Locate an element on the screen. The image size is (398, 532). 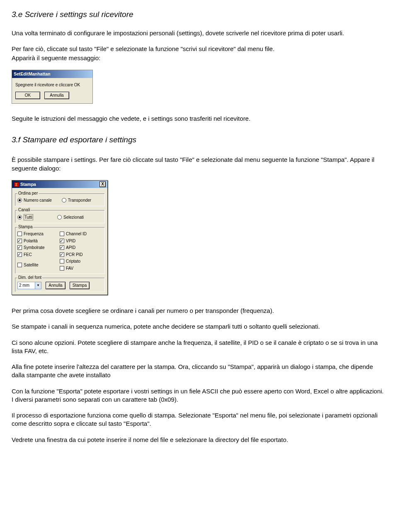
check-polarita: Polarità is located at coordinates (39, 241).